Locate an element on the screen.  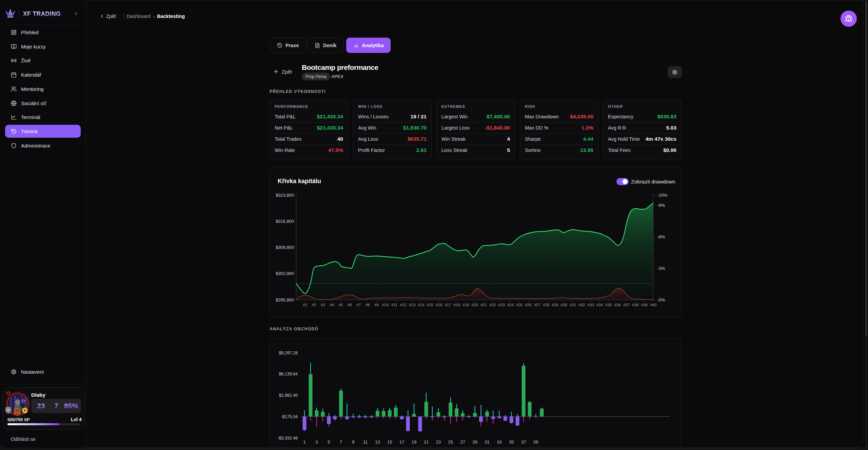
svg-text: $295,800 is located at coordinates (285, 300).